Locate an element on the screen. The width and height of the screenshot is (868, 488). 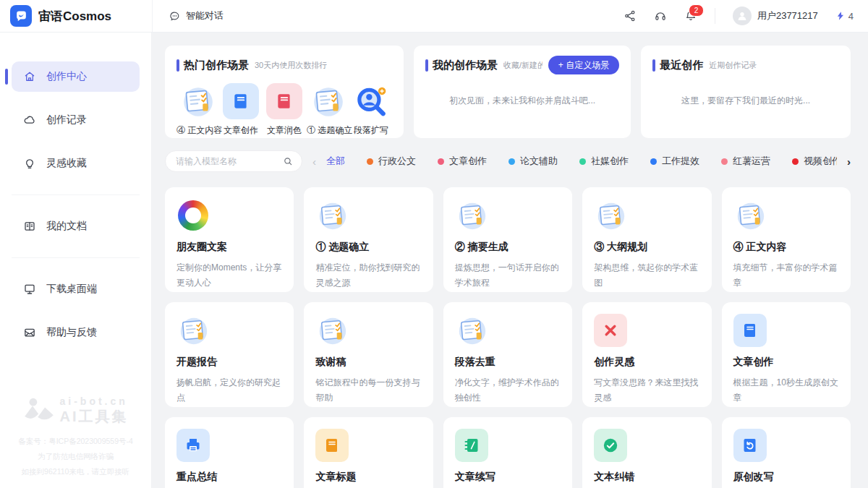
scene-card-desc: 填充细节，丰富你的学术篇章 is located at coordinates (786, 275).